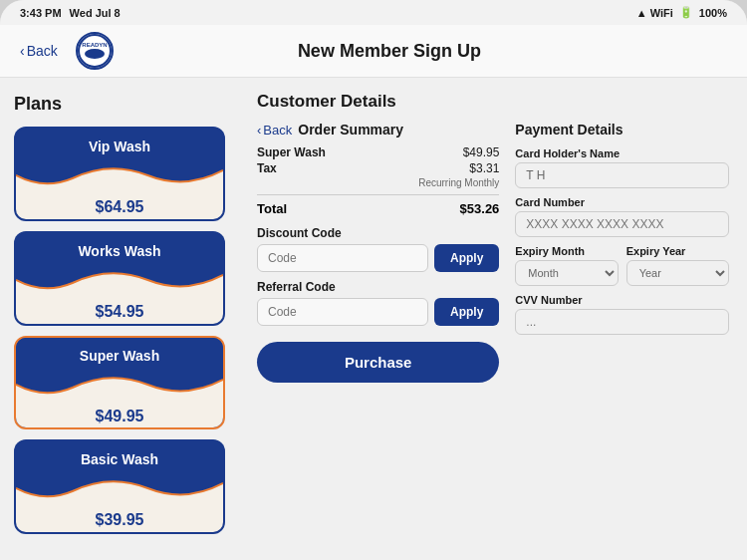 The height and width of the screenshot is (560, 747). I want to click on plan-price-section-basic: $39.95, so click(120, 520).